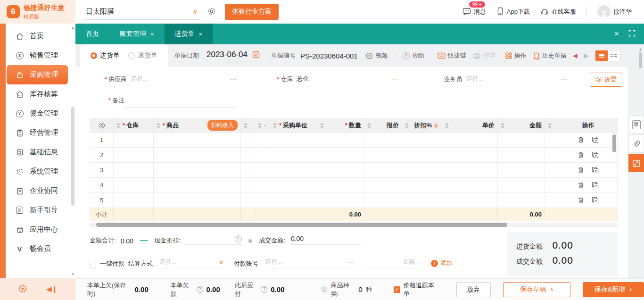 The height and width of the screenshot is (300, 644). I want to click on save-and-new-button: 保存&新增 ∧, so click(613, 290).